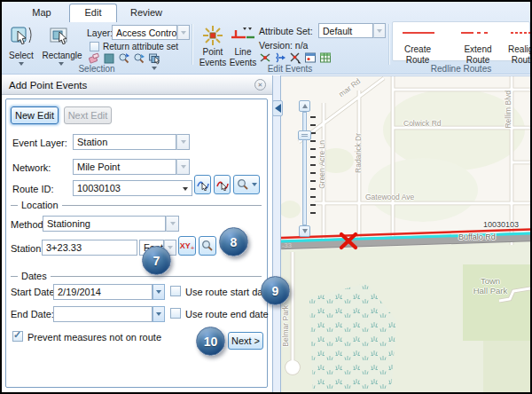 The image size is (532, 394). What do you see at coordinates (183, 142) in the screenshot?
I see `event-layer-combo-arrow` at bounding box center [183, 142].